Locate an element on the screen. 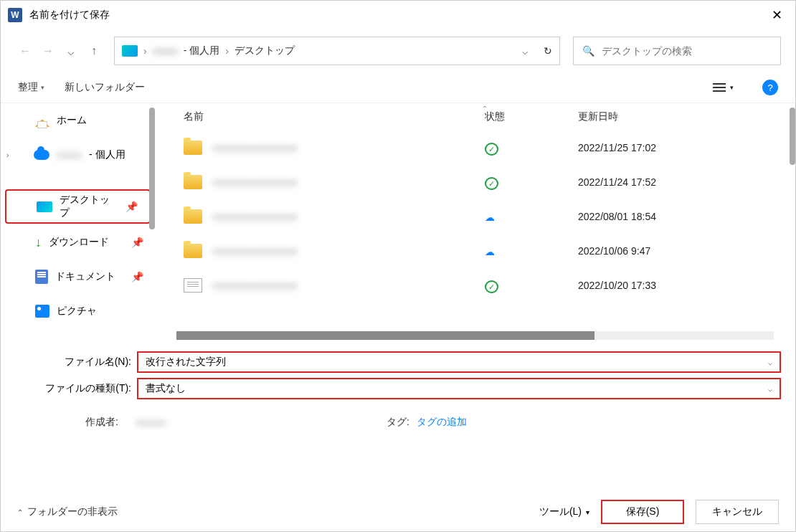 The width and height of the screenshot is (796, 532). filetype-select: 書式なし is located at coordinates (457, 389).